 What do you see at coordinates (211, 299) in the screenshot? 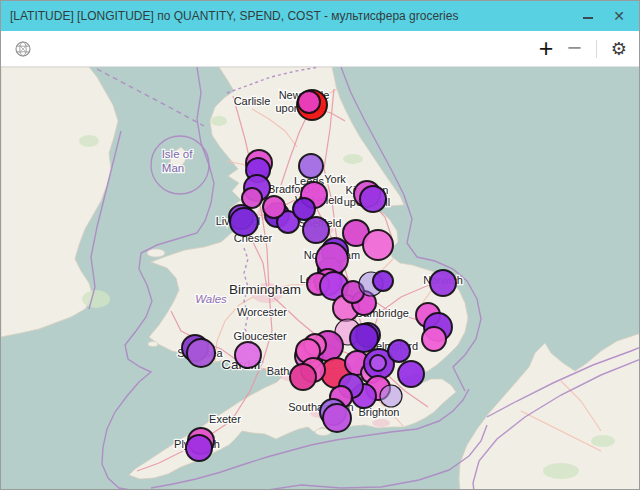
I see `map-city-label: Wales` at bounding box center [211, 299].